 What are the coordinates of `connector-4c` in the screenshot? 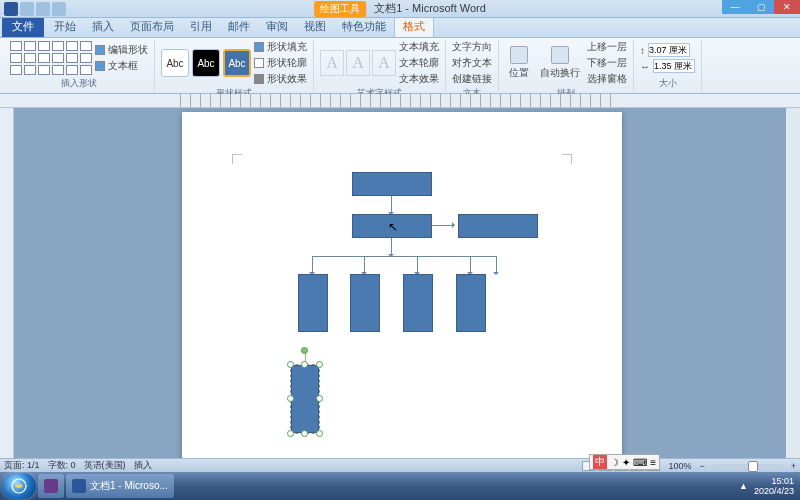 It's located at (418, 265).